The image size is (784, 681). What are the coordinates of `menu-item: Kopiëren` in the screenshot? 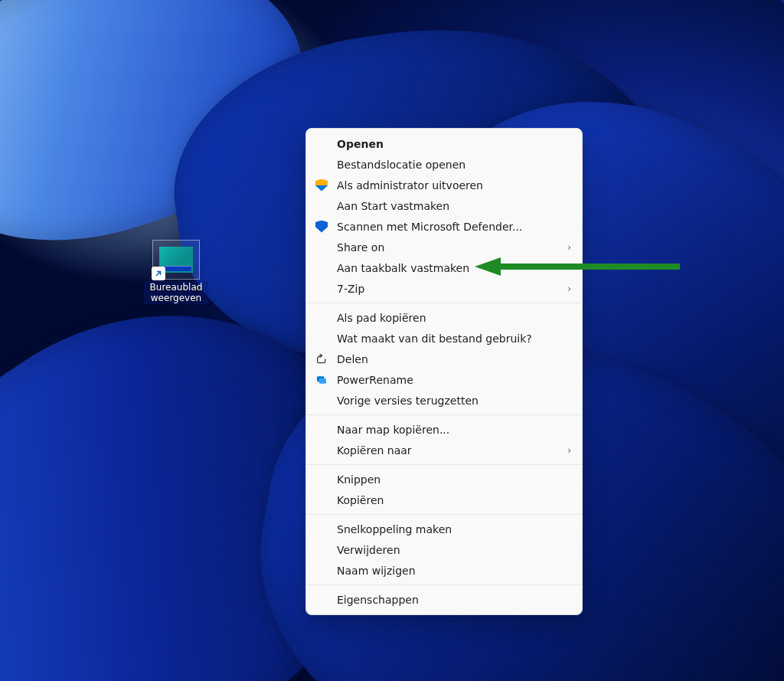 It's located at (444, 499).